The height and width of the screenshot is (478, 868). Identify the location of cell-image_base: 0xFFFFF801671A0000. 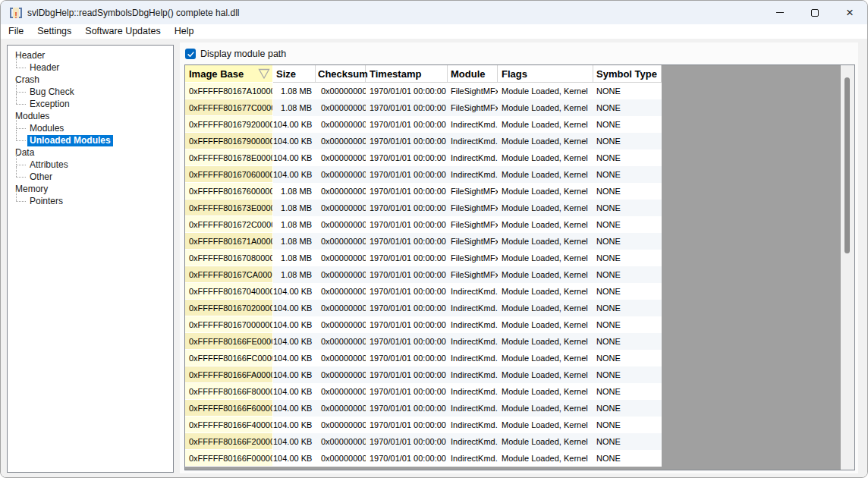
(229, 241).